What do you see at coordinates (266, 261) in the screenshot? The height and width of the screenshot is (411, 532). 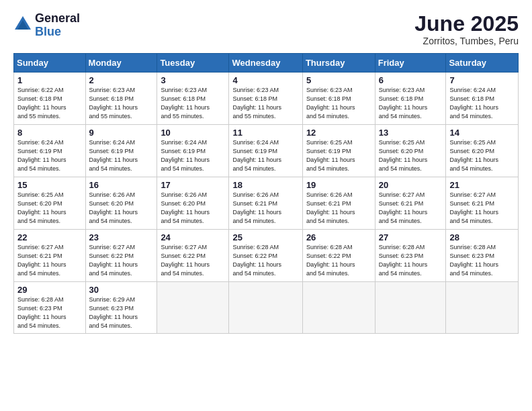 I see `day-info: Sunrise: 6:28 AM Sunset: 6:22 PM Dayligh…` at bounding box center [266, 261].